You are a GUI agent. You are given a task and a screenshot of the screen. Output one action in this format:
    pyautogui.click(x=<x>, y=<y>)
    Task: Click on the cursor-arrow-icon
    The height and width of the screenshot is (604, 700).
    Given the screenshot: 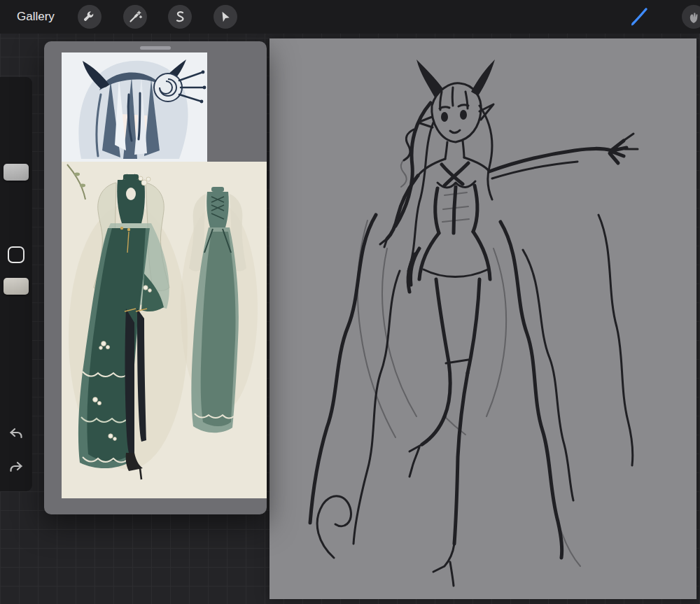 What is the action you would take?
    pyautogui.click(x=225, y=17)
    